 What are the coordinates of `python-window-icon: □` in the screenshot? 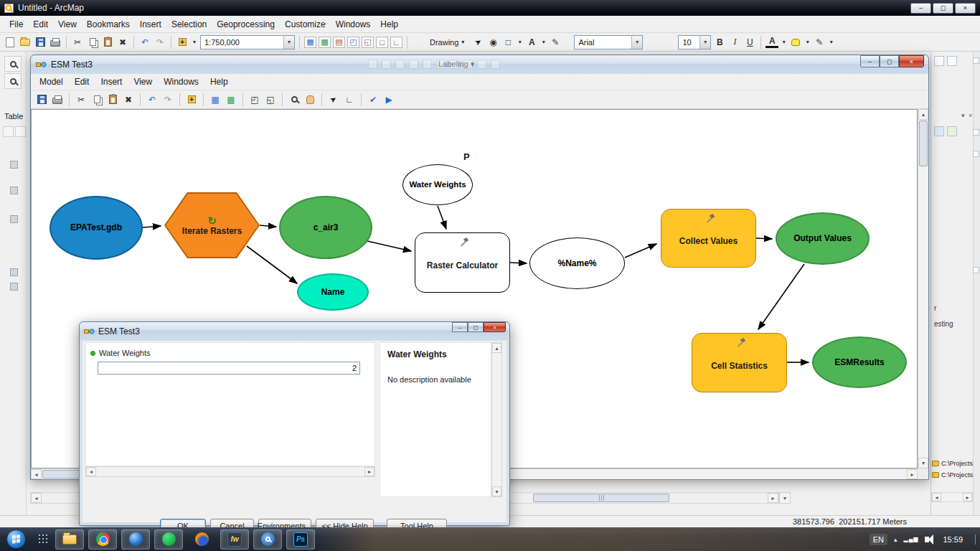 It's located at (382, 42).